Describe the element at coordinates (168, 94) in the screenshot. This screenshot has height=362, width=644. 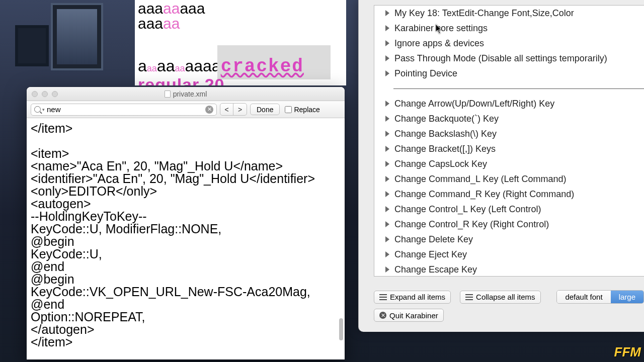
I see `document-icon` at that location.